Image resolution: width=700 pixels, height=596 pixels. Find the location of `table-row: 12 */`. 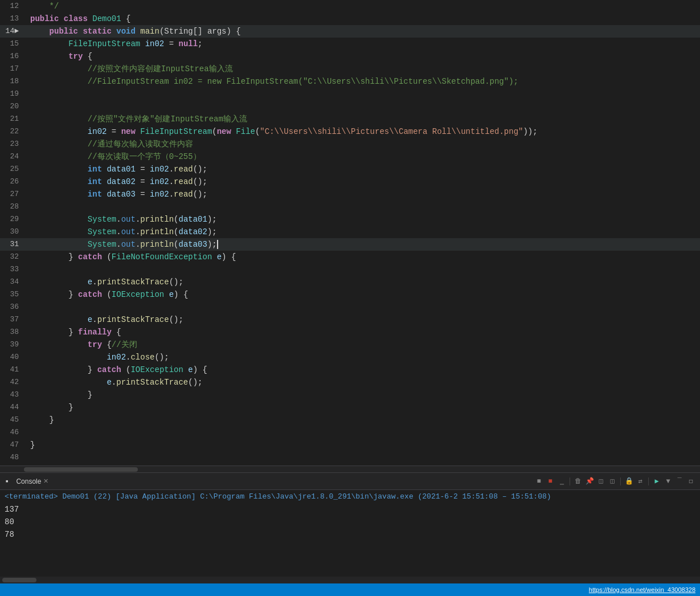

table-row: 12 */ is located at coordinates (350, 6).